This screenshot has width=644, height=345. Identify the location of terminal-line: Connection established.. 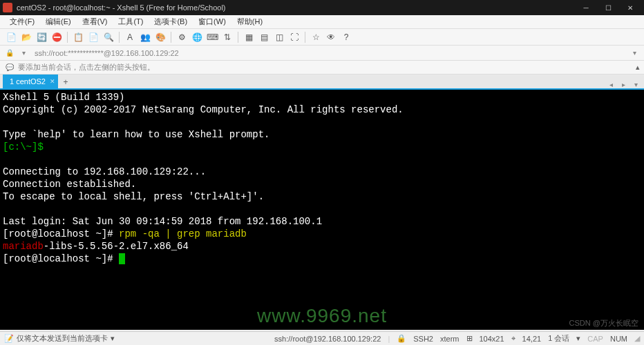
(69, 184).